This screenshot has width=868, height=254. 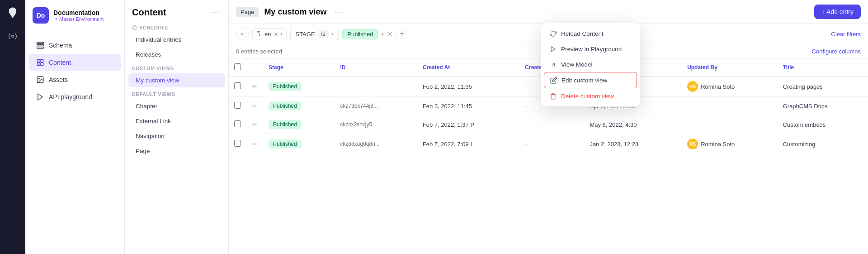 What do you see at coordinates (584, 81) in the screenshot?
I see `dropdown-edit-label: Edit custom view` at bounding box center [584, 81].